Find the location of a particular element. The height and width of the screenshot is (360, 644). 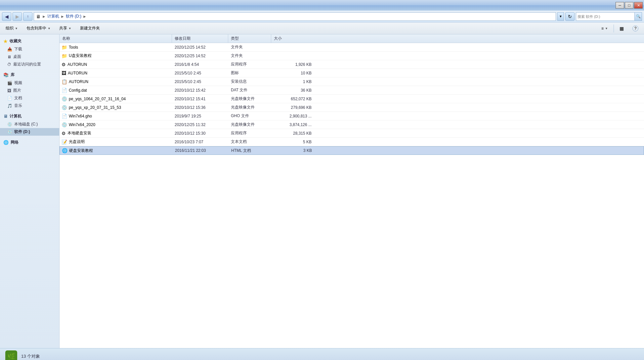

table-row: 🌐 硬盘安装教程 2016/11/21 22:03 HTML 文档 3 KB is located at coordinates (352, 151).